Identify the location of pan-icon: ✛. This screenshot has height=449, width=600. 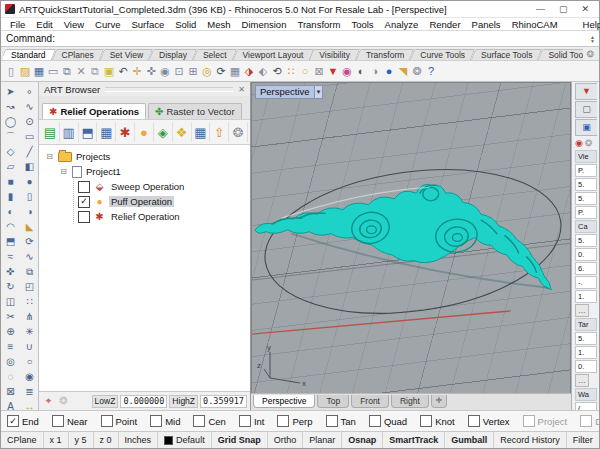
(137, 72).